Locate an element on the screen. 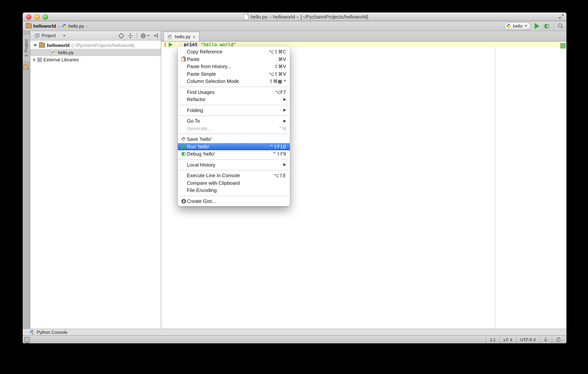  run-icon is located at coordinates (184, 147).